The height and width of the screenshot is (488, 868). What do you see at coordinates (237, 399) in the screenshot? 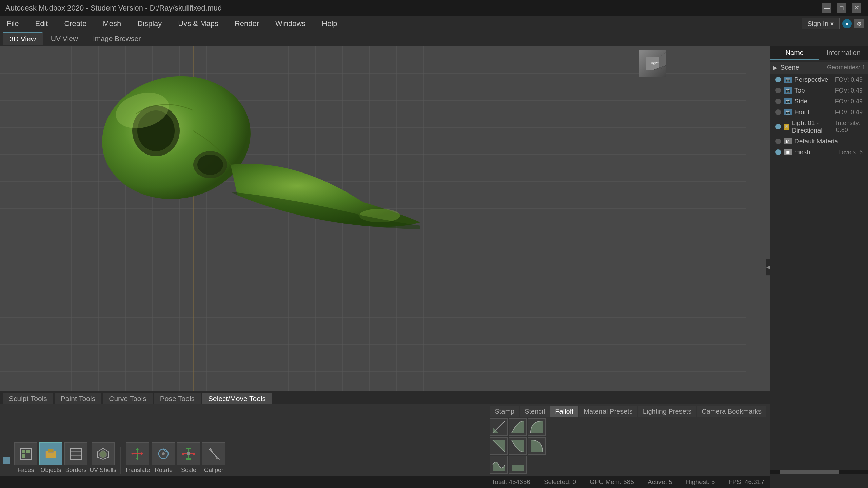
I see `tab-select-move-tools: Select/Move Tools` at bounding box center [237, 399].